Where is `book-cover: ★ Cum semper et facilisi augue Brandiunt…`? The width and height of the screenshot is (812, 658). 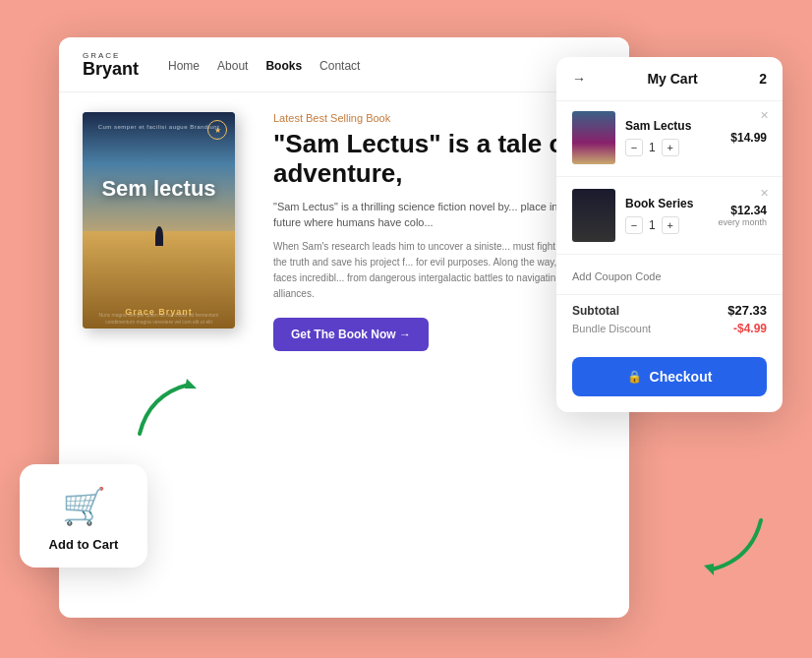
book-cover: ★ Cum semper et facilisi augue Brandiunt… is located at coordinates (159, 220).